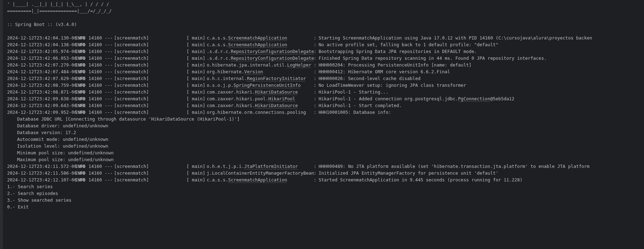 This screenshot has height=249, width=644. Describe the element at coordinates (326, 153) in the screenshot. I see `db-info-line: Minimum pool size: undefined/unknown` at that location.